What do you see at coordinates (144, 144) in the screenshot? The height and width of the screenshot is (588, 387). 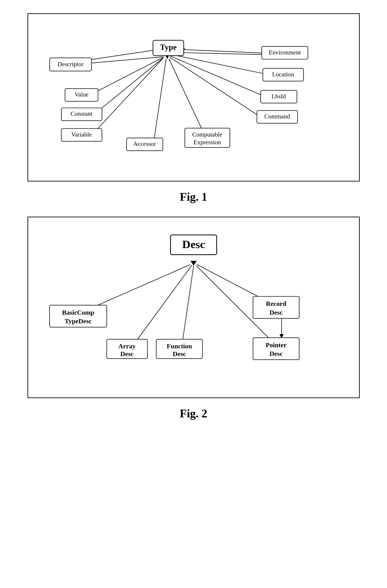 I see `svg-text: Accessor` at bounding box center [144, 144].